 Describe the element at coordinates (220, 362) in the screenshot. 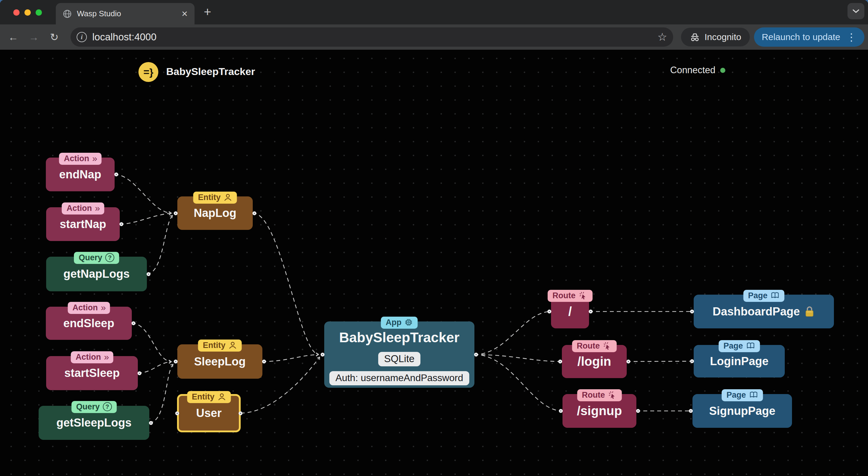

I see `node-entity-SleepLog: Entity SleepLog` at that location.